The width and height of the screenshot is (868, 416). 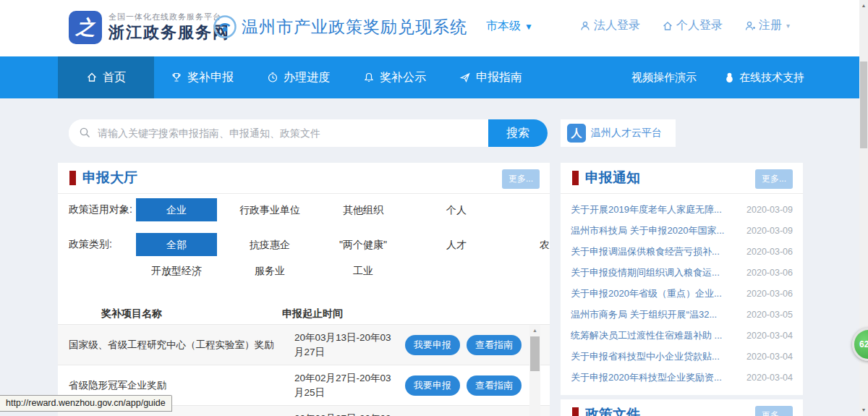 I want to click on category-option-industry: 工业, so click(x=363, y=271).